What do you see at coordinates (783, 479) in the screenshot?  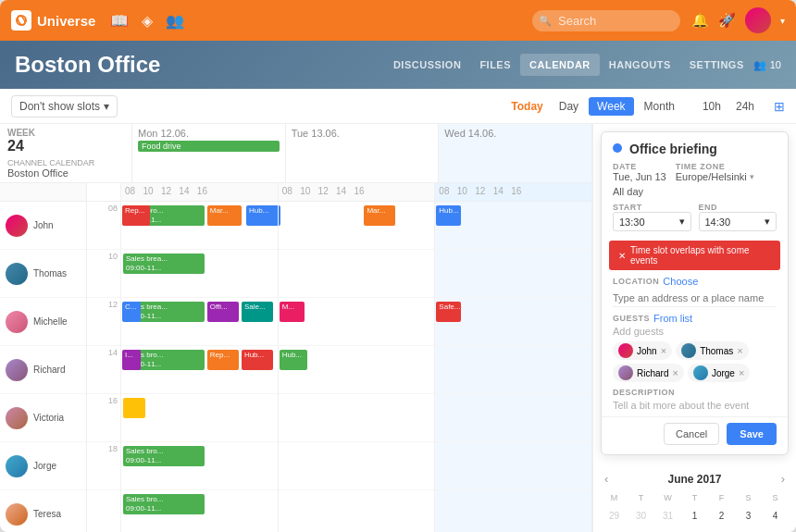 I see `mini-cal-next: ›` at bounding box center [783, 479].